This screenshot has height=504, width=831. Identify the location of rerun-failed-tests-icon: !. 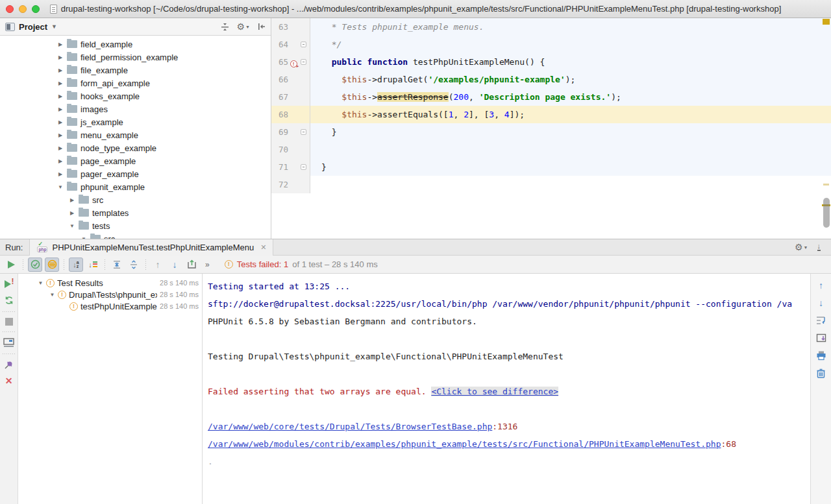
(9, 284).